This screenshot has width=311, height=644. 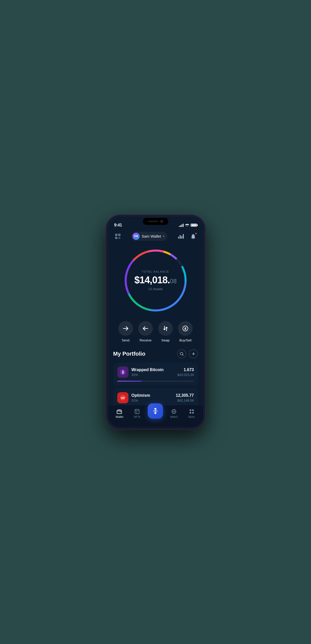 I want to click on nav-wallet: Wallet, so click(x=119, y=414).